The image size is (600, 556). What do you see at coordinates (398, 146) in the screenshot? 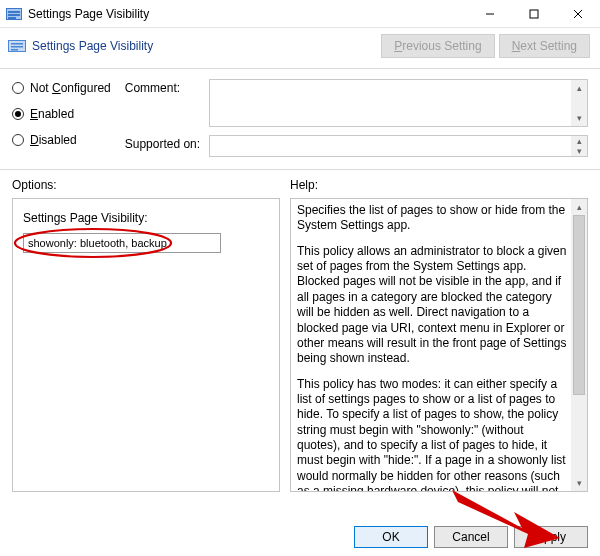
I see `supported-on-textbox: ▴ ▾` at bounding box center [398, 146].